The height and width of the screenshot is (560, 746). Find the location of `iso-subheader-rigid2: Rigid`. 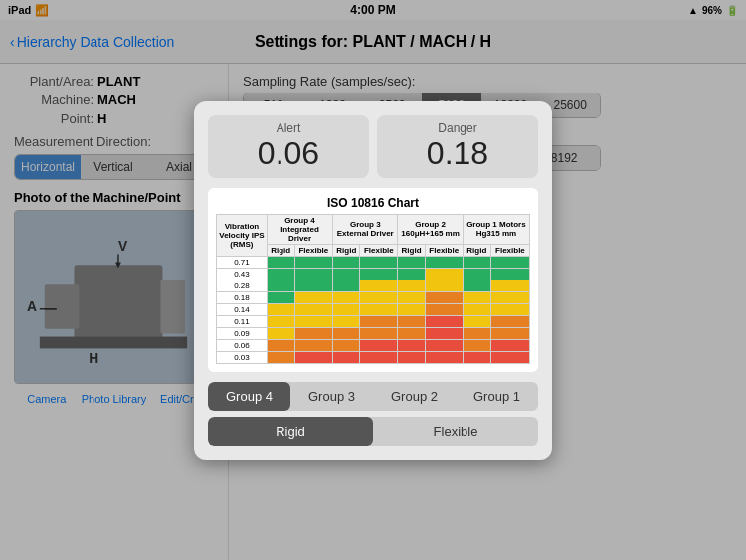

iso-subheader-rigid2: Rigid is located at coordinates (346, 250).